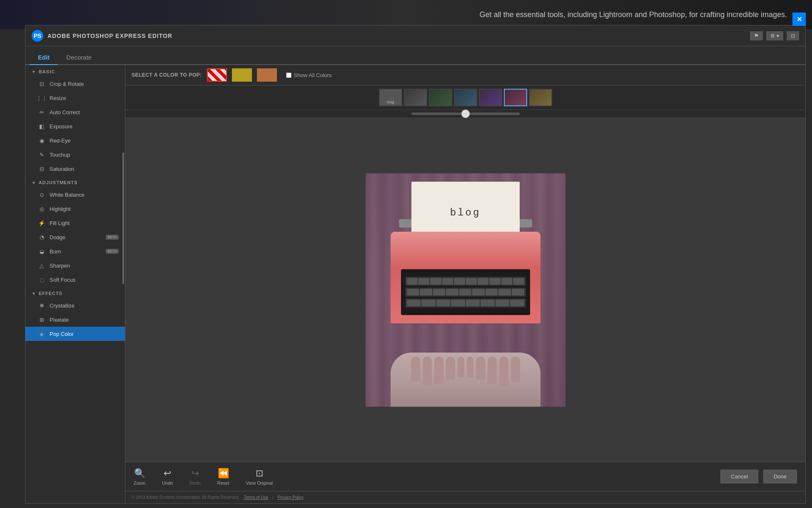 The image size is (812, 508). I want to click on thumbnail-strip: Orig, so click(466, 98).